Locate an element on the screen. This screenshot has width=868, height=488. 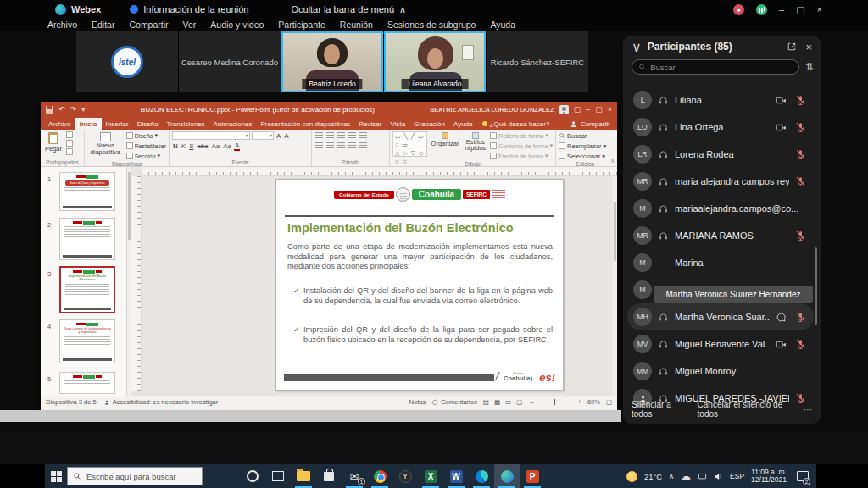
onedrive-cloud-icon: ☁ is located at coordinates (686, 476).